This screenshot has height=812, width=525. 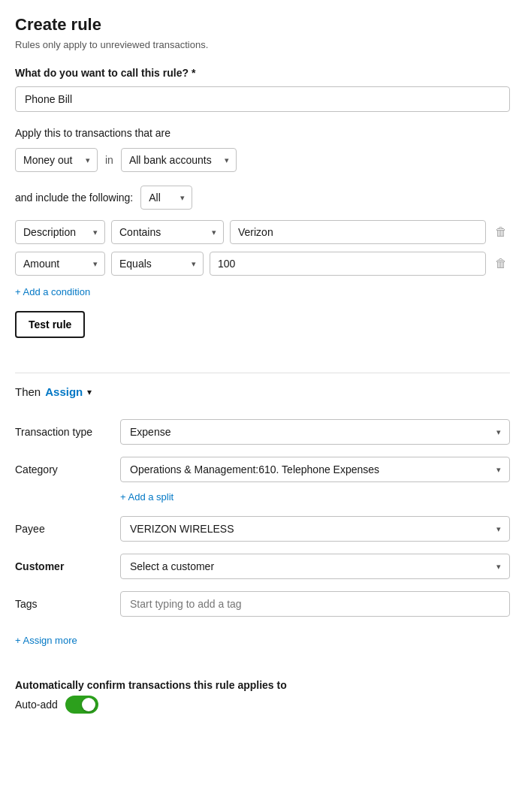 What do you see at coordinates (263, 432) in the screenshot?
I see `transaction-type-row: Transaction type Expense Income Transfer…` at bounding box center [263, 432].